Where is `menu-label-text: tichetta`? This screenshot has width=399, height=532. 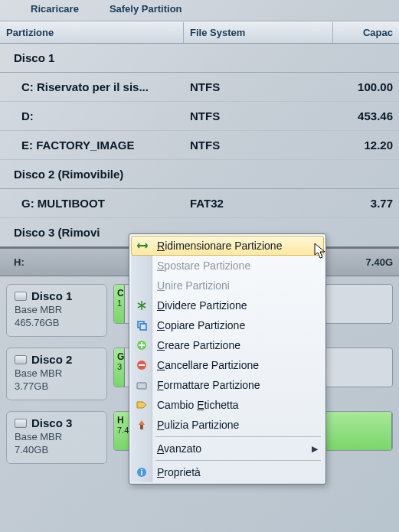 menu-label-text: tichetta is located at coordinates (221, 405).